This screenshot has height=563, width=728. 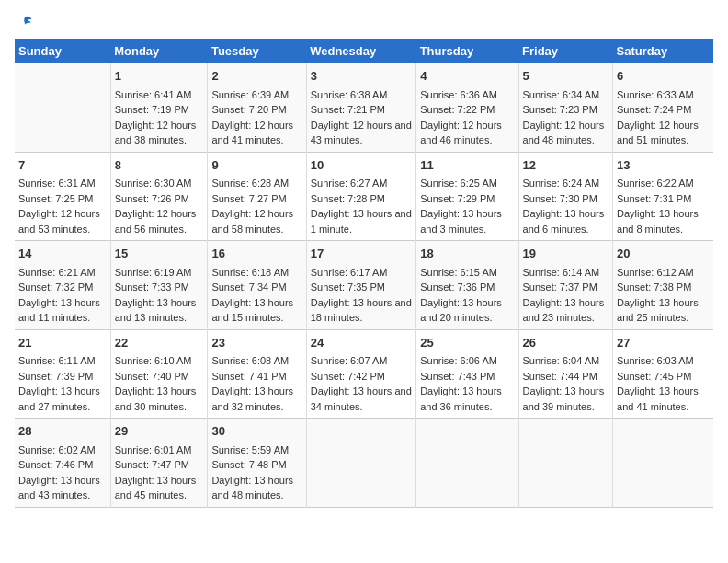 What do you see at coordinates (664, 343) in the screenshot?
I see `day-number: 27` at bounding box center [664, 343].